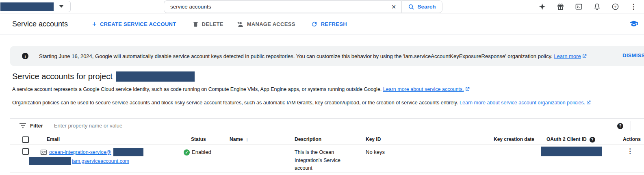 This screenshot has height=175, width=644. I want to click on gemini-sparkle-icon, so click(542, 7).